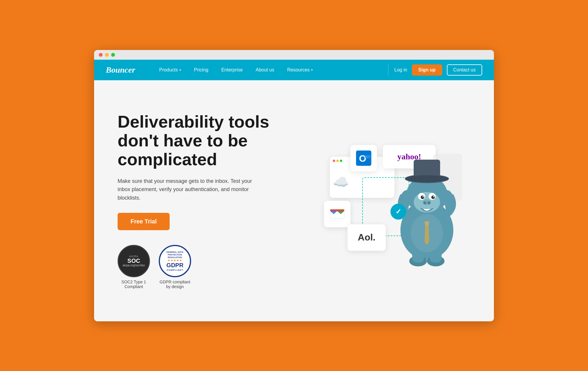  I want to click on gdpr-badge-circle: GENERAL DATA PROTECTIONREGULATION ★★★★★ …, so click(175, 261).